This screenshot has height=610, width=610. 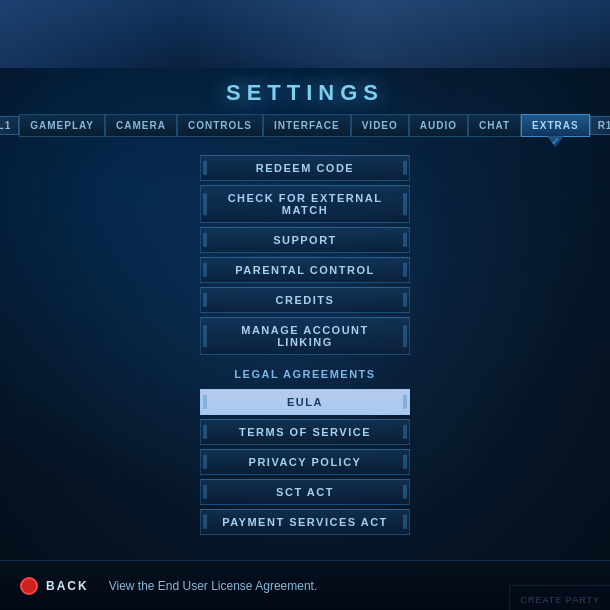 I want to click on tab-interface: INTERFACE, so click(x=307, y=126).